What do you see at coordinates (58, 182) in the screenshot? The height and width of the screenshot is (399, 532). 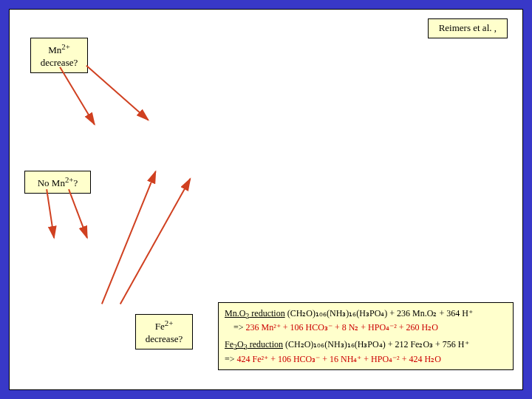 I see `no-mn-box: No Mn2+?` at bounding box center [58, 182].